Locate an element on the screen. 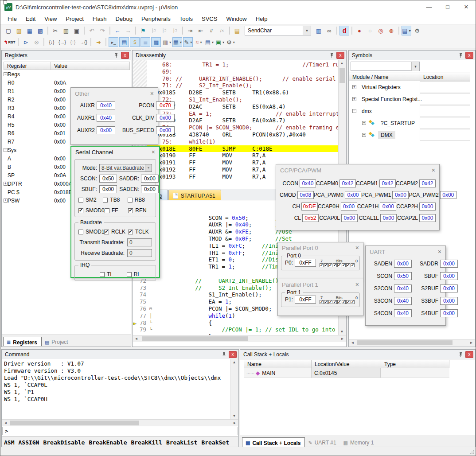 Image resolution: width=476 pixels, height=456 pixels. cut-icon: ✂ is located at coordinates (55, 31).